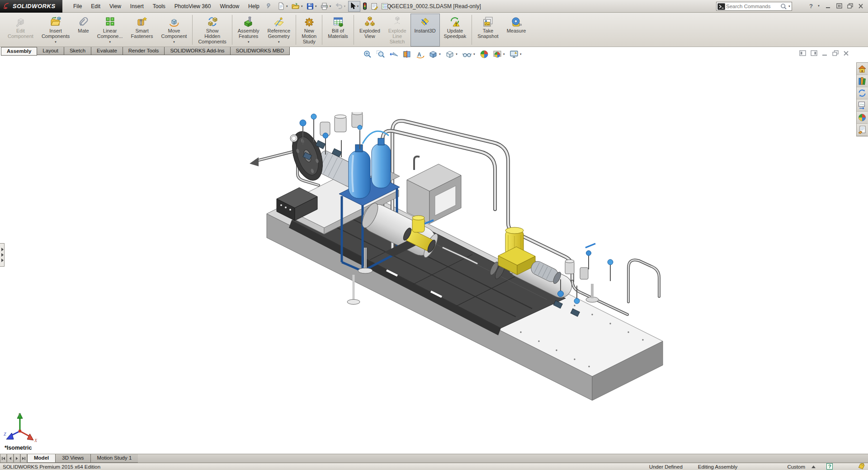  I want to click on 3d-drawing-view-button: A, so click(420, 54).